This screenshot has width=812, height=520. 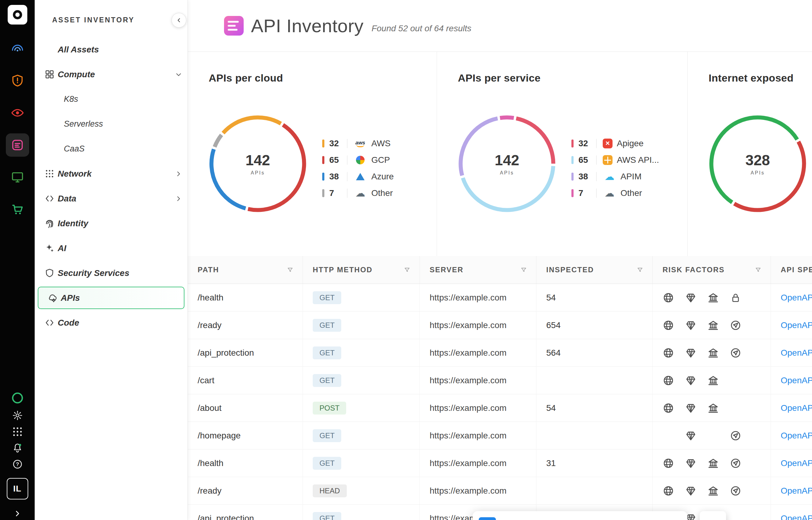 What do you see at coordinates (508, 519) in the screenshot?
I see `page-button: 2` at bounding box center [508, 519].